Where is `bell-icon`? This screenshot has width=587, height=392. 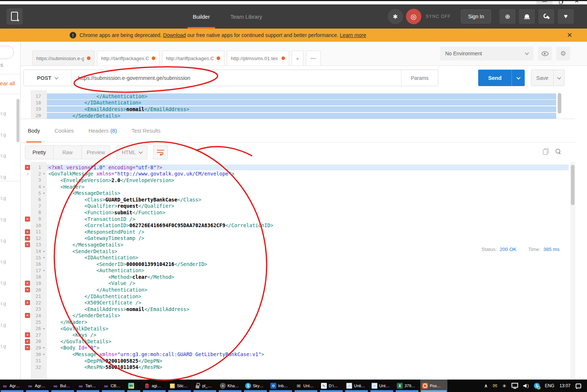
bell-icon is located at coordinates (527, 16).